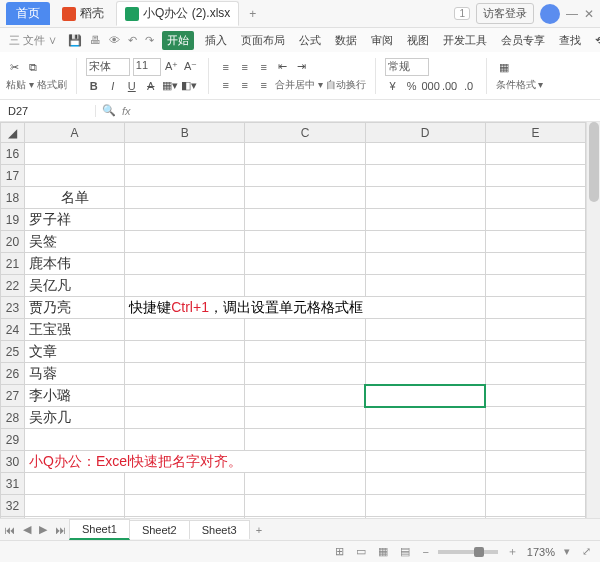 This screenshot has height=562, width=600. What do you see at coordinates (465, 40) in the screenshot?
I see `ribbon-tab-dev: 开发工具` at bounding box center [465, 40].